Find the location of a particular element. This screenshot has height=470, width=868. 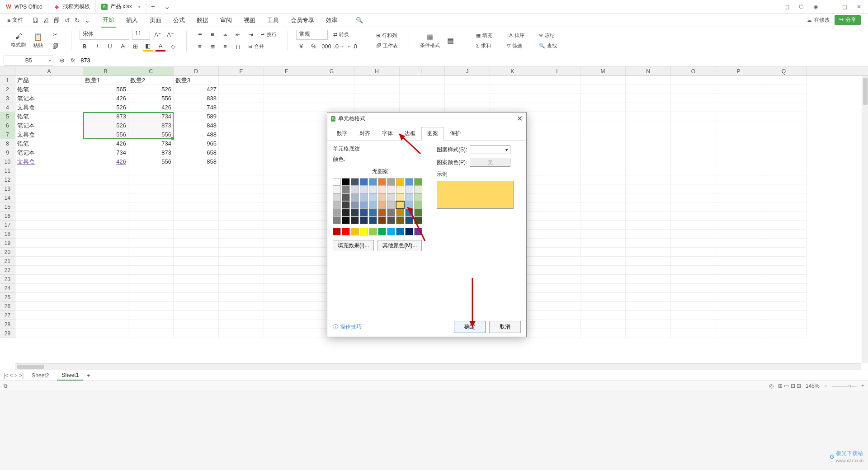

cell-styles-button: ▤ is located at coordinates (450, 41).